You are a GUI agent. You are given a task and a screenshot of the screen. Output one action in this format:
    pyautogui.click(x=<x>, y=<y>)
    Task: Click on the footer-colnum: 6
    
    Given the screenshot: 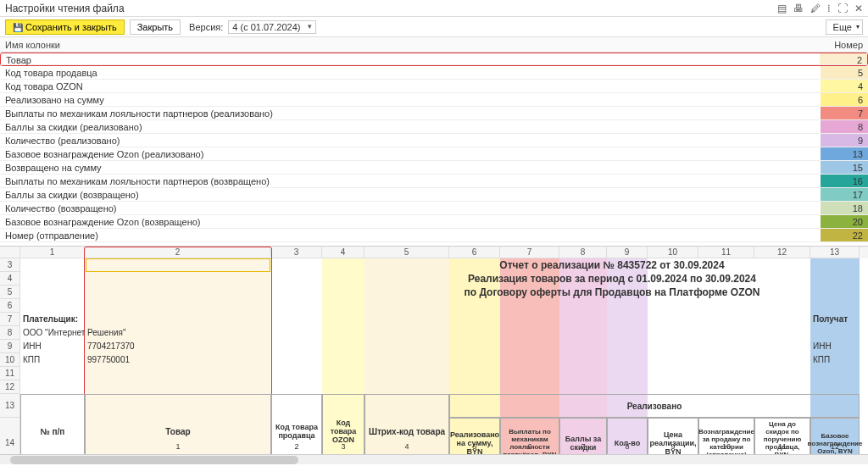 What is the action you would take?
    pyautogui.click(x=530, y=447)
    